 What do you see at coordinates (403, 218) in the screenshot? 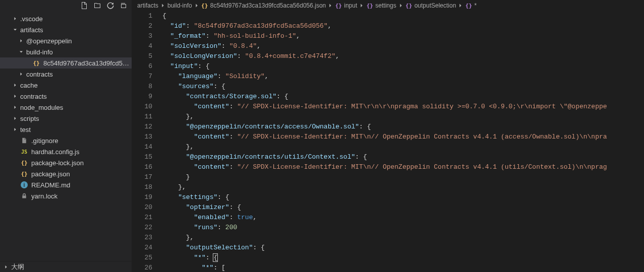
I see `code-line: "enabled": true,` at bounding box center [403, 218].